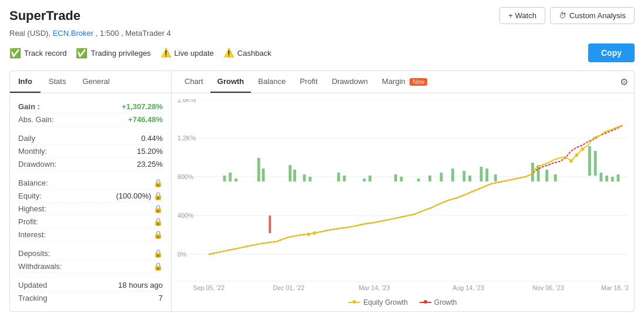 The width and height of the screenshot is (644, 313). What do you see at coordinates (90, 164) in the screenshot?
I see `stat-drawdown: Drawdown: 23.25%` at bounding box center [90, 164].